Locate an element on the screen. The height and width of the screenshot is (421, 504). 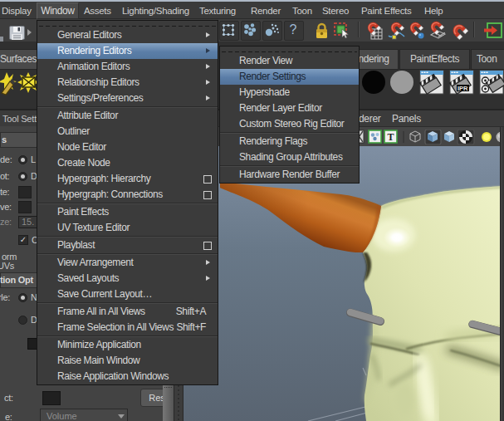
svg-text: IPR is located at coordinates (463, 88).